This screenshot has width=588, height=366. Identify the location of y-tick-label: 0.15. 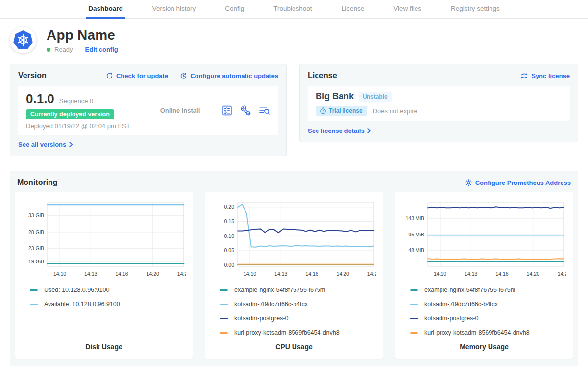
(229, 221).